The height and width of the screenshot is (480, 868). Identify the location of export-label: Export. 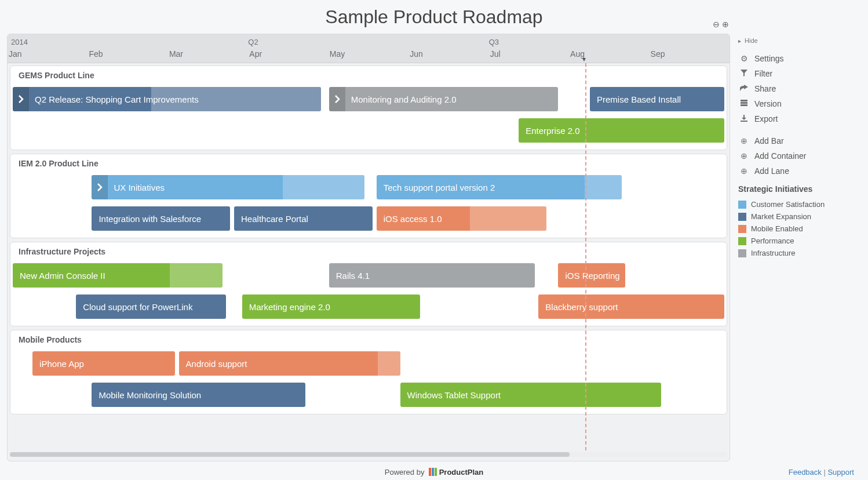
(766, 119).